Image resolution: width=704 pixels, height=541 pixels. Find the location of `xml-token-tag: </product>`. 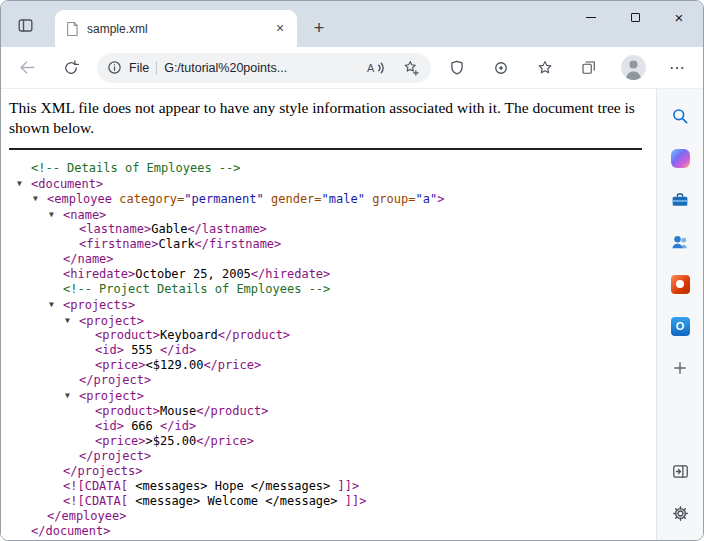

xml-token-tag: </product> is located at coordinates (254, 335).